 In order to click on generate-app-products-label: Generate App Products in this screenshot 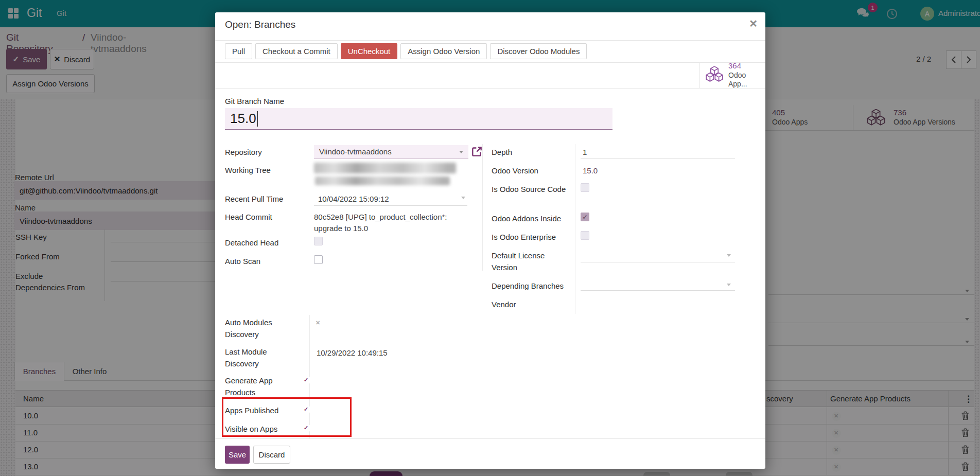, I will do `click(259, 387)`.